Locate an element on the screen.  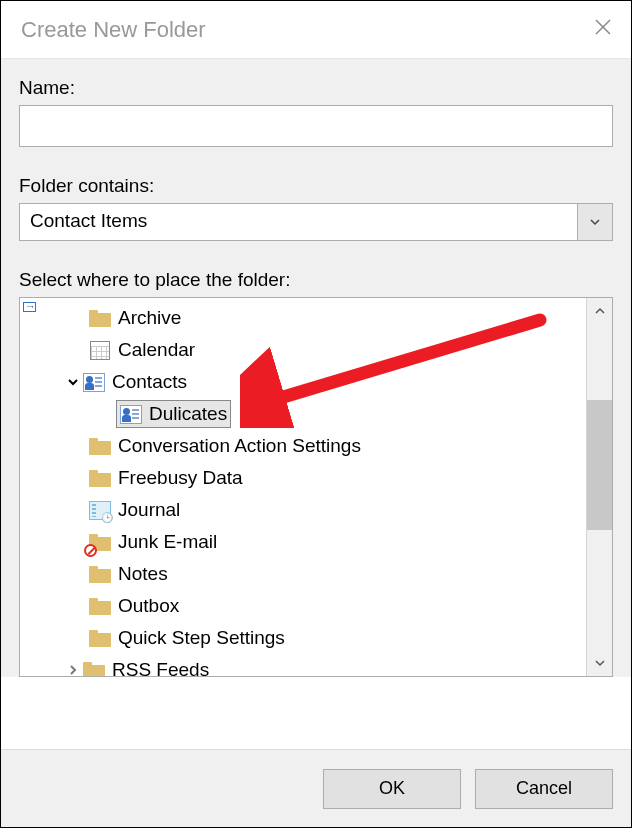
folder-contains-select: Contact Items is located at coordinates (316, 222).